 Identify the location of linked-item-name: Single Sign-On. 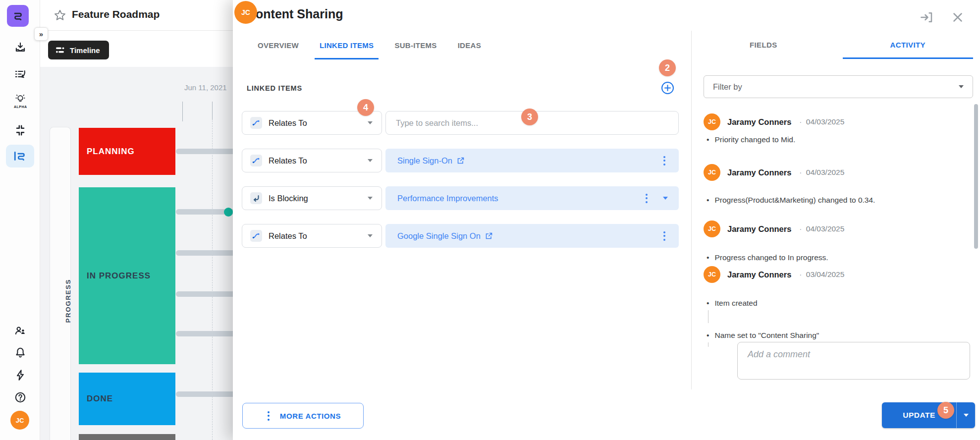
(425, 161).